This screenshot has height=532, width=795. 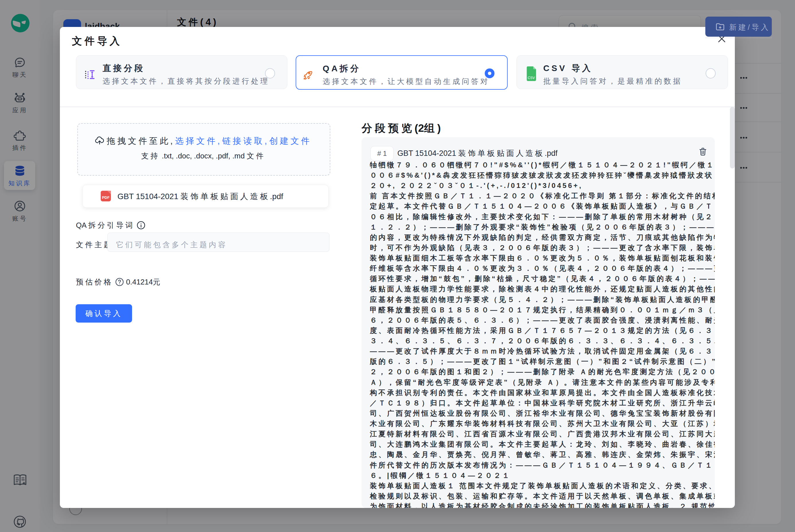 What do you see at coordinates (106, 197) in the screenshot?
I see `svg-text: PDF` at bounding box center [106, 197].